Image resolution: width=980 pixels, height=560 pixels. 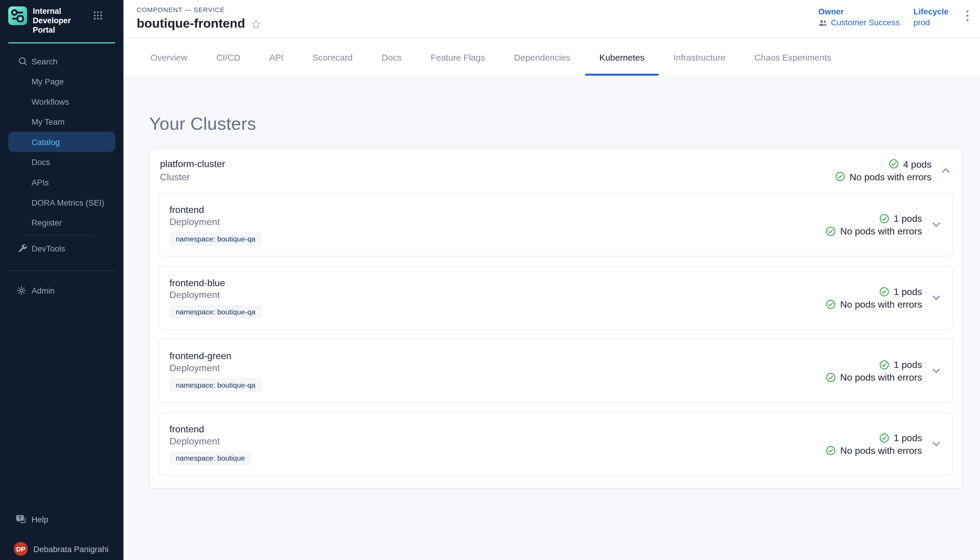 What do you see at coordinates (216, 371) in the screenshot?
I see `workload-info: frontend-green Deployment namespace: bou…` at bounding box center [216, 371].